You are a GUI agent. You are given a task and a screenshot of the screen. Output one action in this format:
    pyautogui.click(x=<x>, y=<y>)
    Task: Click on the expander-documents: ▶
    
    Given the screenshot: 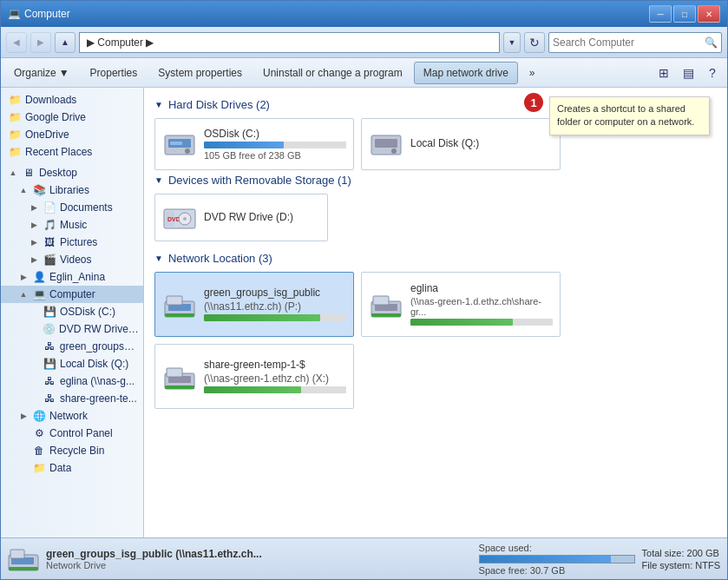 What is the action you would take?
    pyautogui.click(x=34, y=208)
    